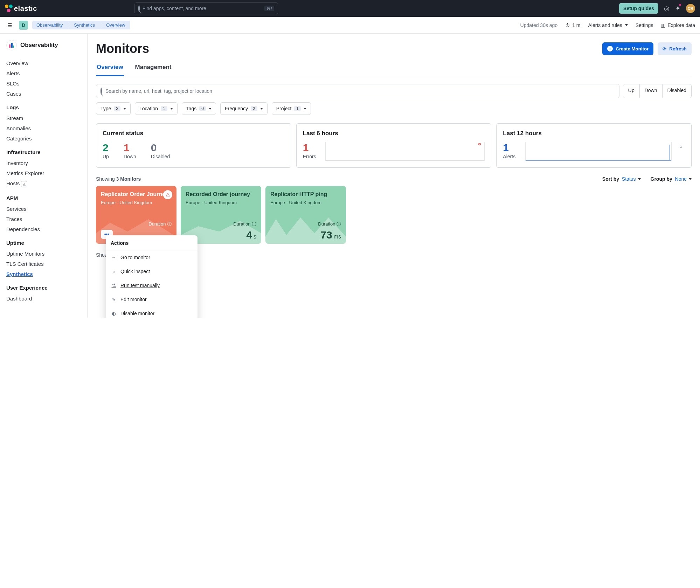  What do you see at coordinates (123, 49) in the screenshot?
I see `page-title: Monitors` at bounding box center [123, 49].